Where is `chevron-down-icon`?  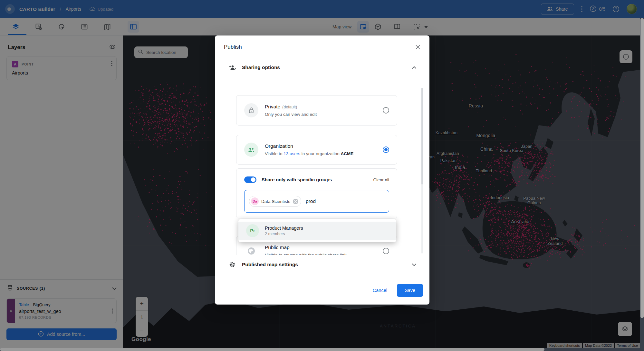
chevron-down-icon is located at coordinates (414, 265).